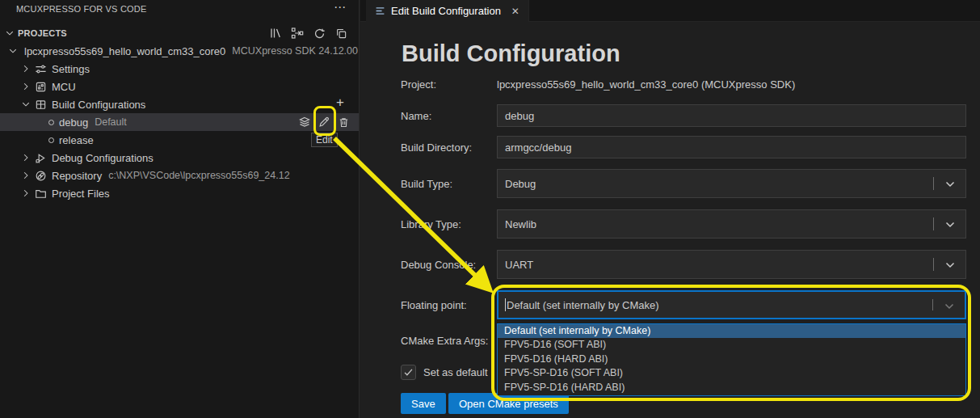  Describe the element at coordinates (448, 341) in the screenshot. I see `cmake-extra-args-label: CMake Extra Args:` at that location.